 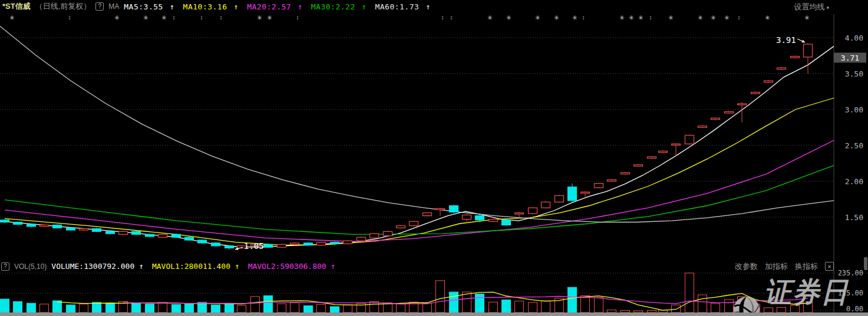 What do you see at coordinates (100, 6) in the screenshot?
I see `help-icon: ?` at bounding box center [100, 6].